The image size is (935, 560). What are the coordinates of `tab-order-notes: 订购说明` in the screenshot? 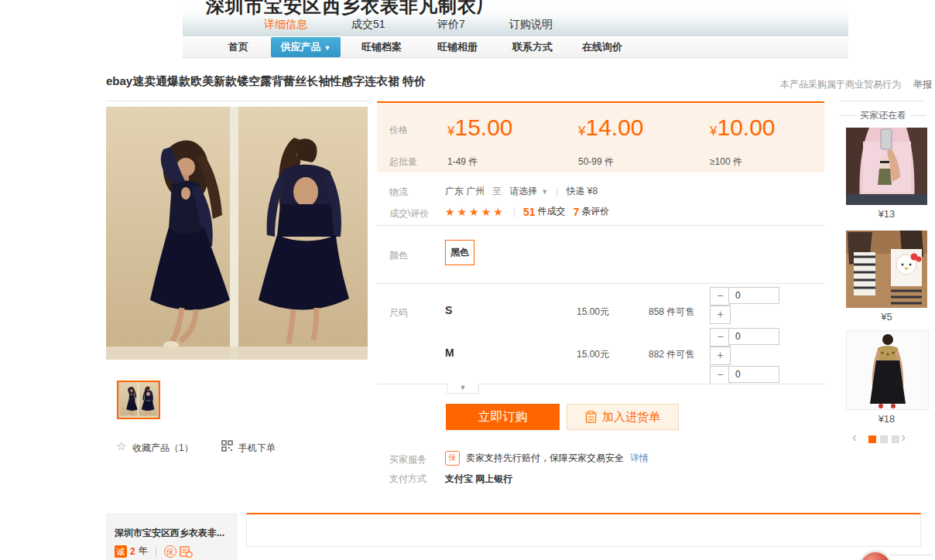 It's located at (531, 25).